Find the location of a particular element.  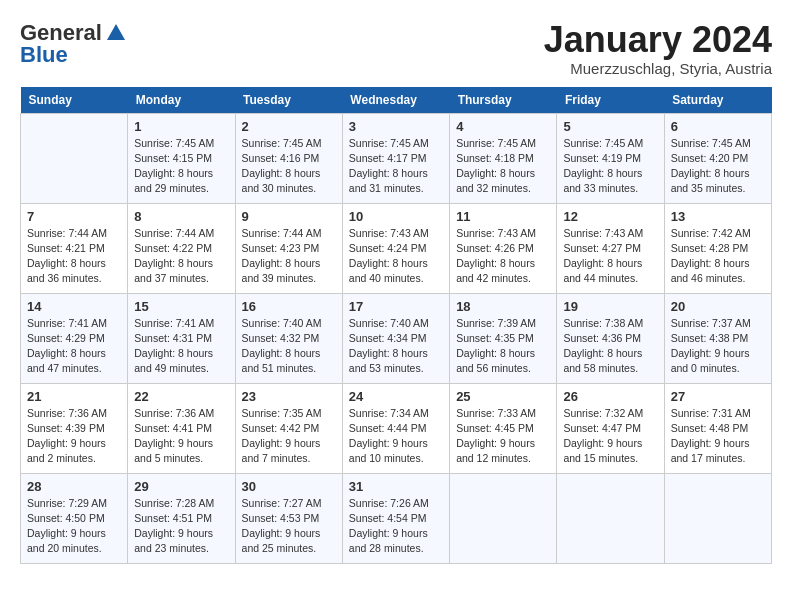

sunset-text: Sunset: 4:26 PM is located at coordinates (503, 248).